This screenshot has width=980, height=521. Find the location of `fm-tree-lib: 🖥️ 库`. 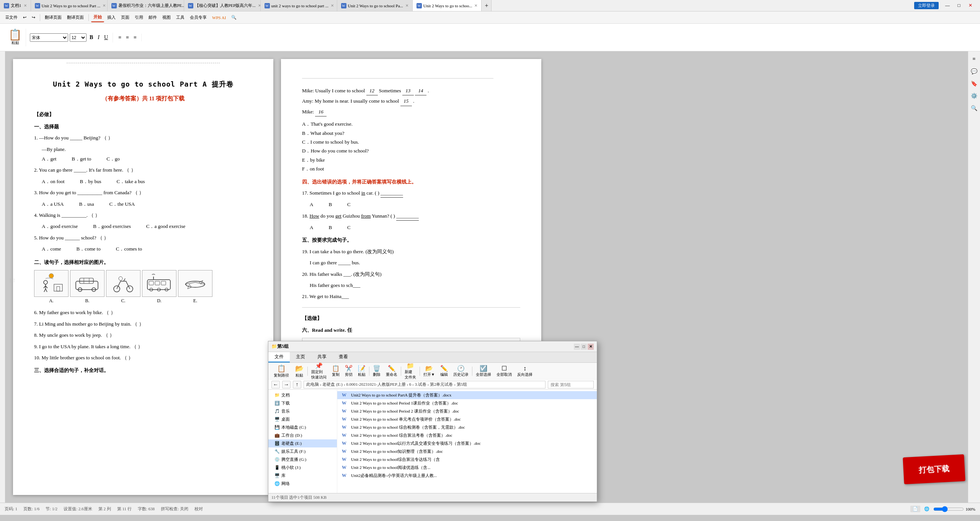

fm-tree-lib: 🖥️ 库 is located at coordinates (302, 476).